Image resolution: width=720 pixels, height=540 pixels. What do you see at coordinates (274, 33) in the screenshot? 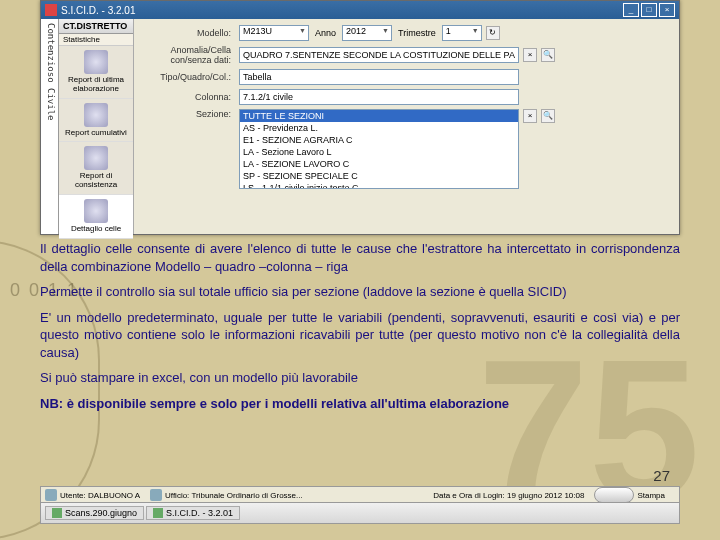
I see `modello-select: M213U` at bounding box center [274, 33].